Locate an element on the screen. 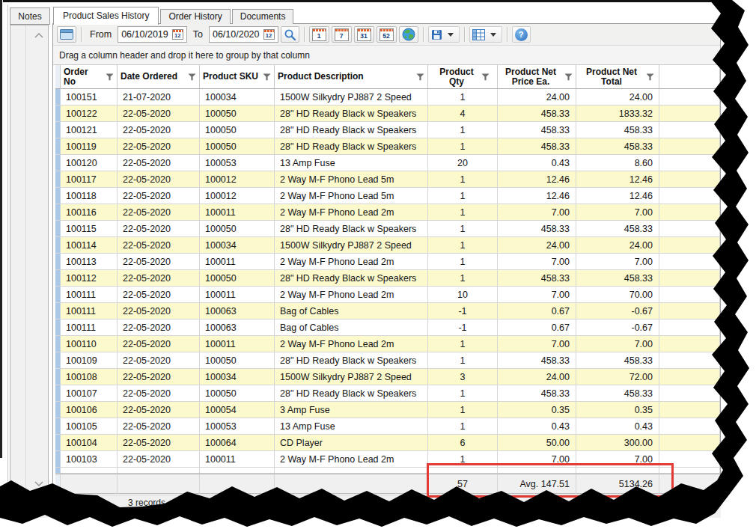 The height and width of the screenshot is (532, 756). cell-order-no: 100117 is located at coordinates (89, 180).